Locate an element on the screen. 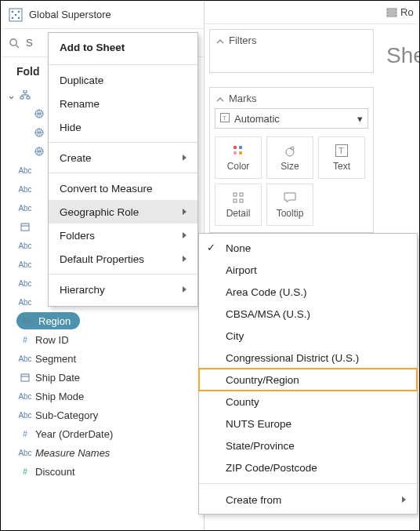 The width and height of the screenshot is (420, 531). size-icon is located at coordinates (290, 151).